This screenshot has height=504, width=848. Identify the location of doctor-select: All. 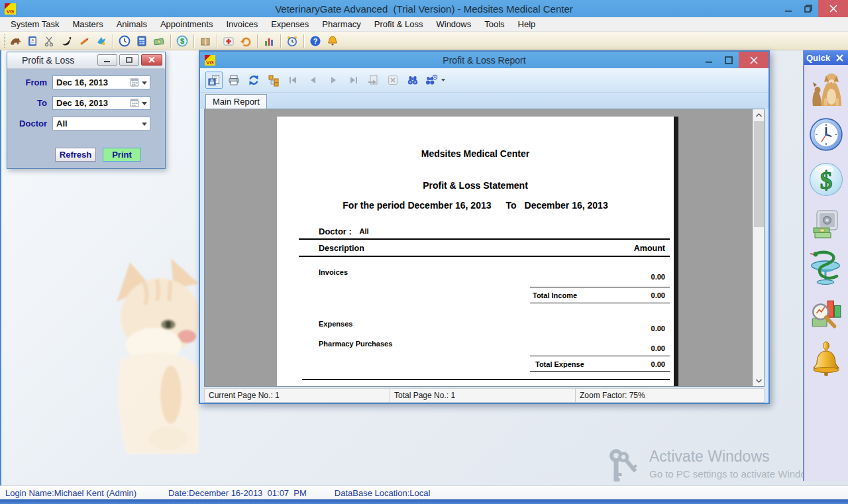
(101, 123).